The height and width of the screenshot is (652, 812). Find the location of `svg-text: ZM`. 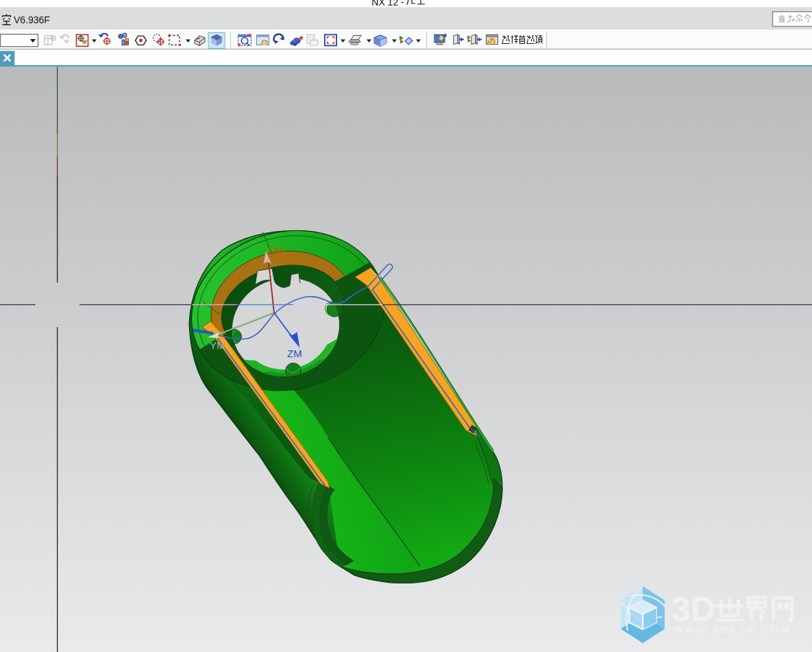

svg-text: ZM is located at coordinates (295, 354).